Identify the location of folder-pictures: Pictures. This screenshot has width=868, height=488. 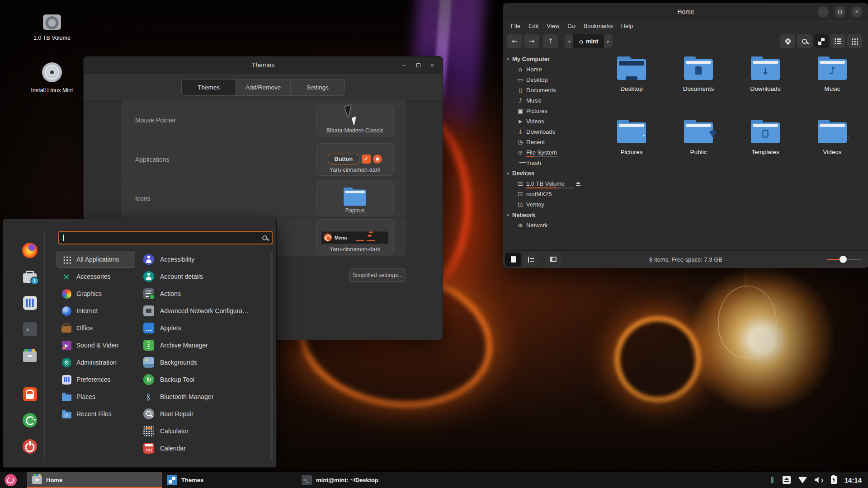
(632, 139).